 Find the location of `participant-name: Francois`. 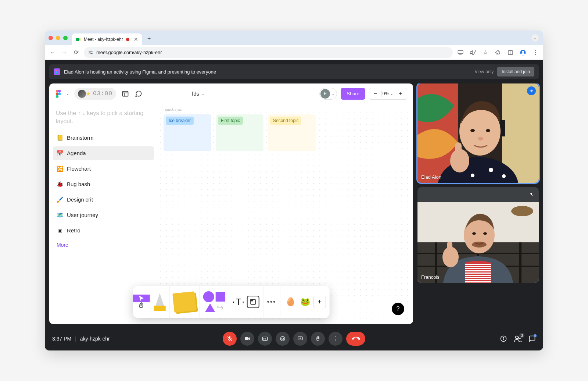

participant-name: Francois is located at coordinates (430, 277).